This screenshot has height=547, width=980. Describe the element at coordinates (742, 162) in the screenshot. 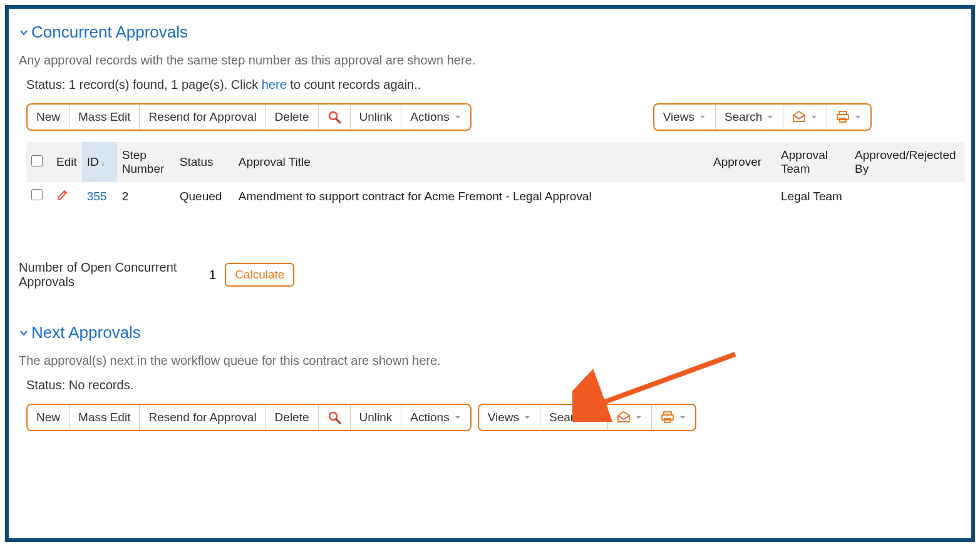

I see `col-approver: Approver` at that location.